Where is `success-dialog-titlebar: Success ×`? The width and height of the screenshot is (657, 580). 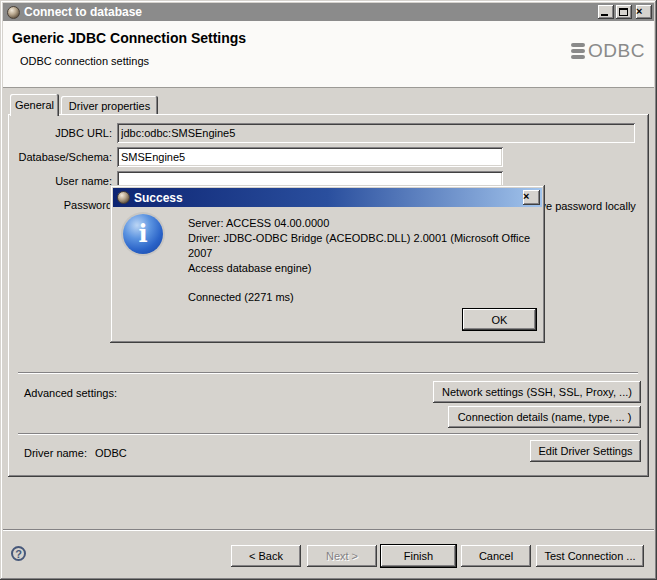
success-dialog-titlebar: Success × is located at coordinates (328, 198).